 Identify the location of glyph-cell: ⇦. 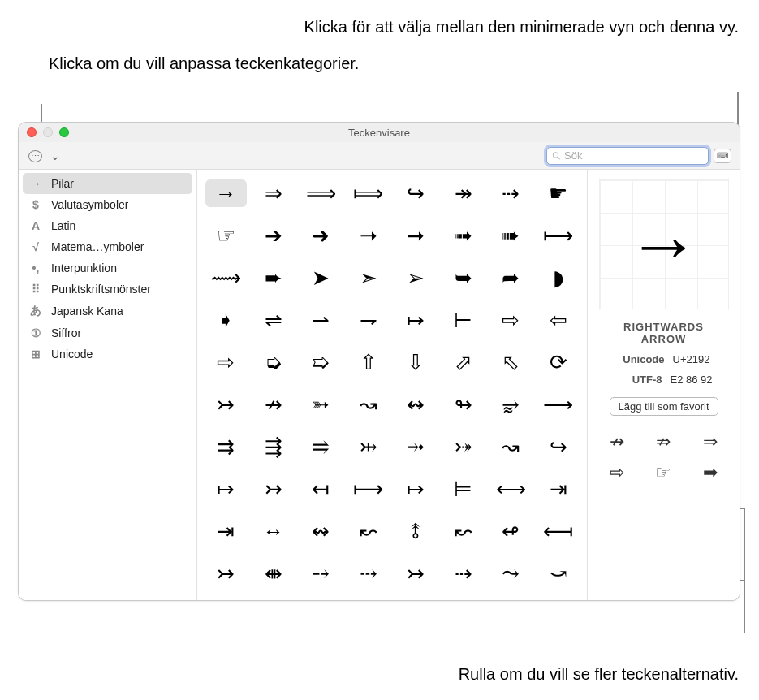
(558, 320).